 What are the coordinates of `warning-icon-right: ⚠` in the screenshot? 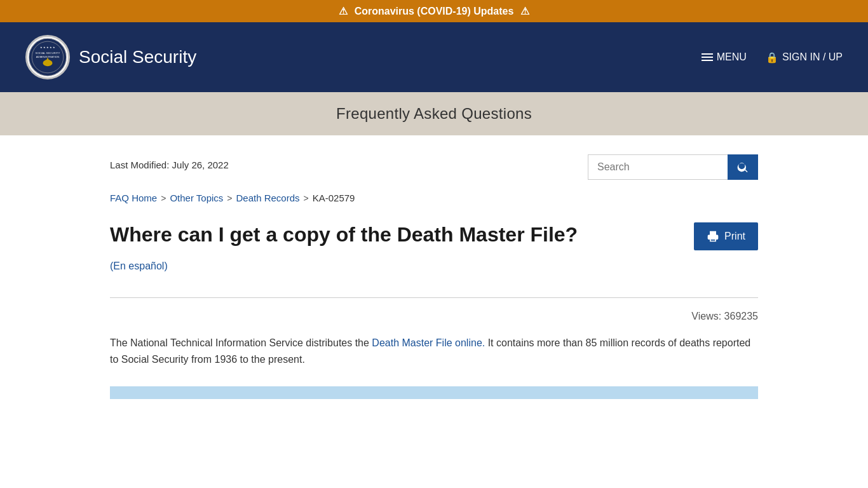 It's located at (525, 11).